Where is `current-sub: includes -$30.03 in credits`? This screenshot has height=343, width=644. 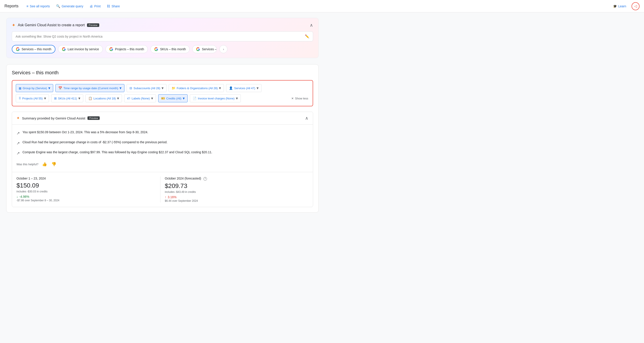 current-sub: includes -$30.03 in credits is located at coordinates (86, 191).